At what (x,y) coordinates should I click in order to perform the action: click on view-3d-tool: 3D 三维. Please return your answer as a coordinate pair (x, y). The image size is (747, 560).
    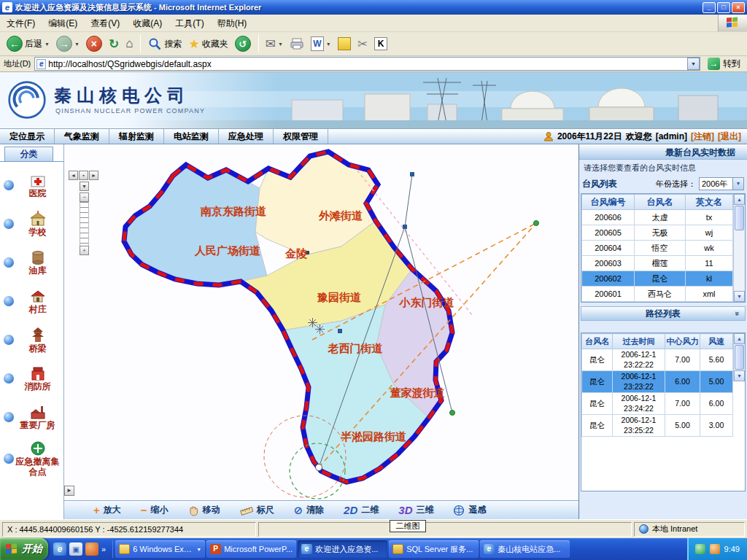
    Looking at the image, I should click on (416, 510).